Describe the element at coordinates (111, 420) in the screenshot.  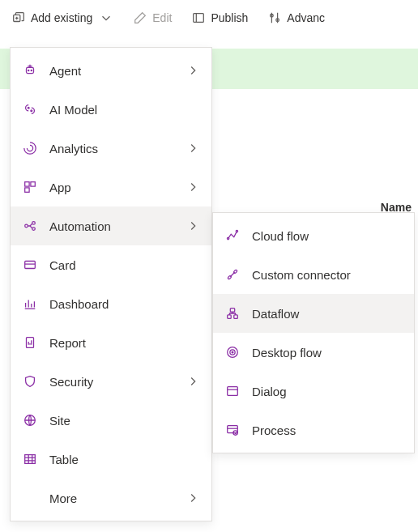
I see `menu-item-site: Site` at that location.